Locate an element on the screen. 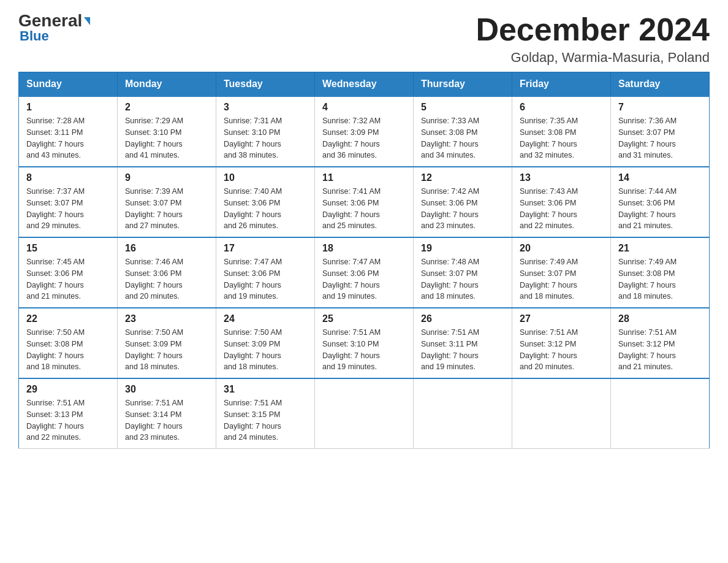 The image size is (728, 563). calendar-cell: 9 Sunrise: 7:39 AMSunset: 3:07 PMDayligh… is located at coordinates (167, 202).